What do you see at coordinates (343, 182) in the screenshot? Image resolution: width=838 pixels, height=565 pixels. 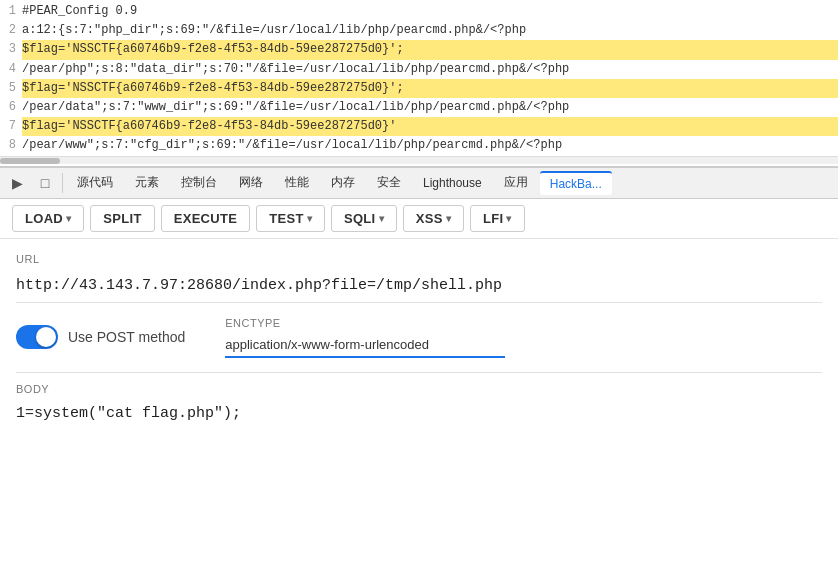 I see `devtools-tab-memory: 内存` at bounding box center [343, 182].